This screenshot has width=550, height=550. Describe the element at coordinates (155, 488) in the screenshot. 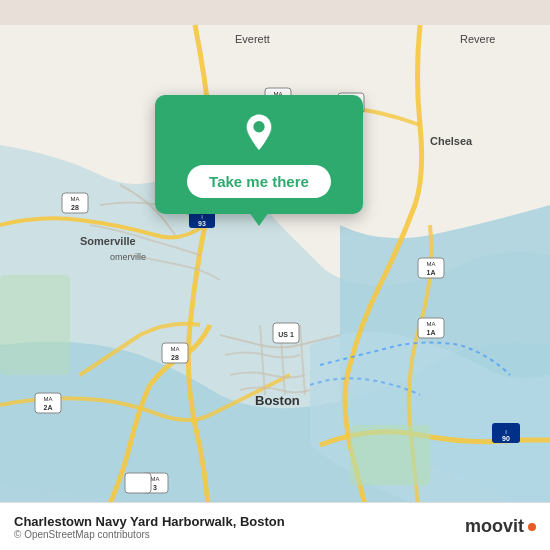

I see `svg-text: 3` at that location.